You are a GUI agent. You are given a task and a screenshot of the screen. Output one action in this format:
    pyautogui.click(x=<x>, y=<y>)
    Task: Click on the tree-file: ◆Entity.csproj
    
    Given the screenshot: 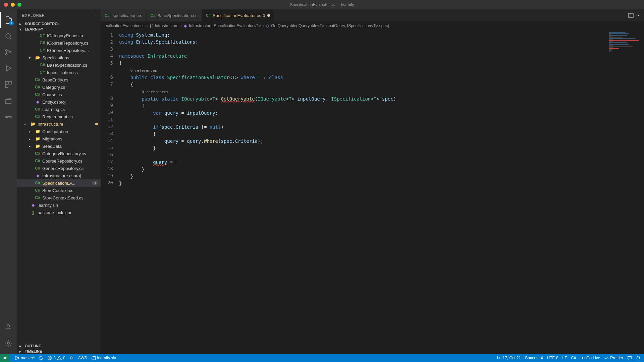 What is the action you would take?
    pyautogui.click(x=59, y=102)
    